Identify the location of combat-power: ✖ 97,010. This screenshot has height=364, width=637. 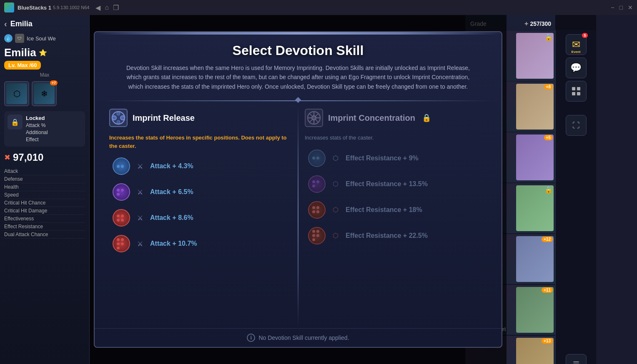
(45, 157).